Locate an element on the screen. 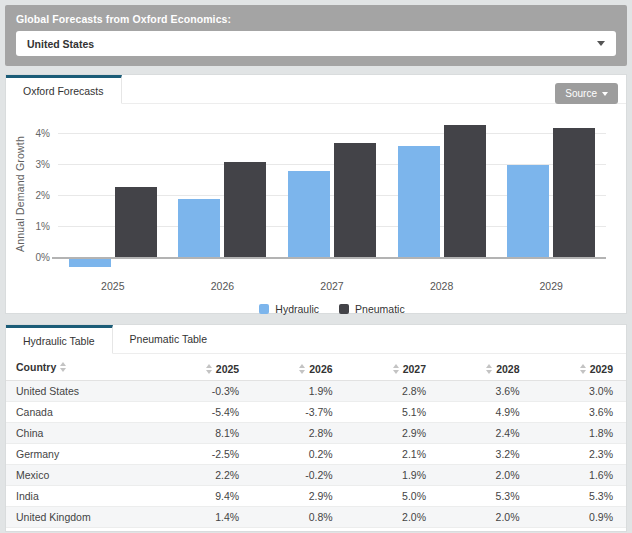 This screenshot has height=533, width=632. column-header-label: 2026 is located at coordinates (320, 369).